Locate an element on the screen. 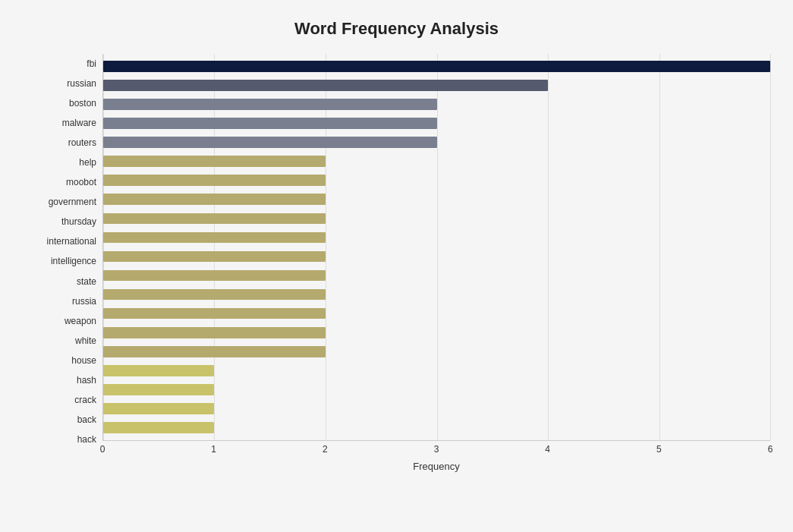  y-label: white is located at coordinates (86, 341).